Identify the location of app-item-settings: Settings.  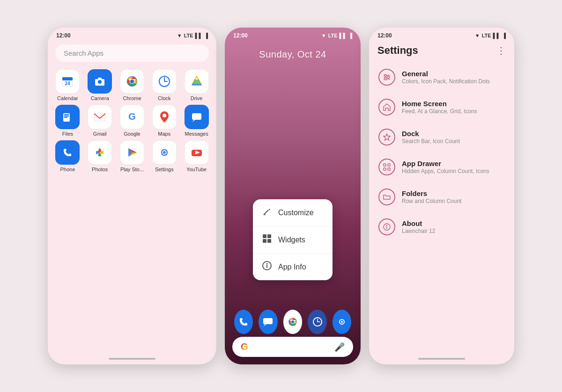
(164, 156).